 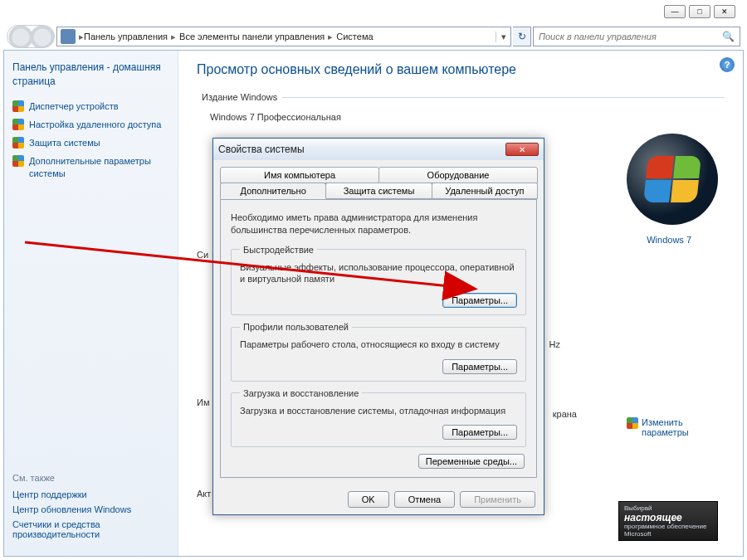 I want to click on dialog-close-button: ✕, so click(x=522, y=149).